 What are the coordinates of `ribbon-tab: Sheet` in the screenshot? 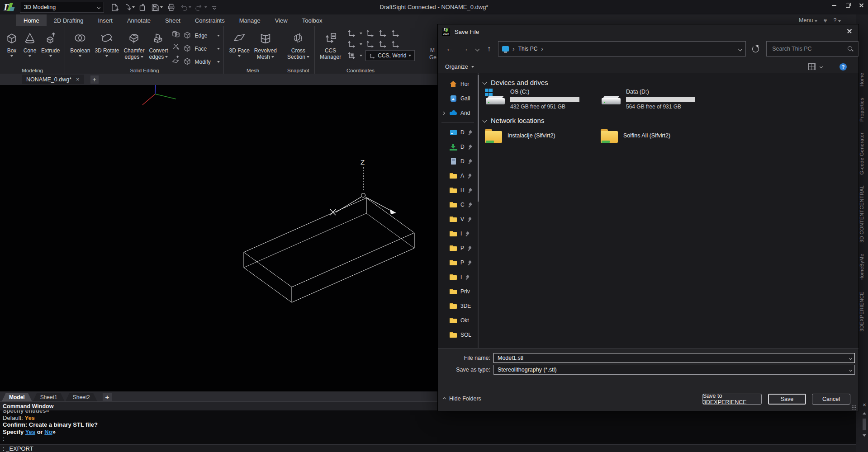 It's located at (173, 20).